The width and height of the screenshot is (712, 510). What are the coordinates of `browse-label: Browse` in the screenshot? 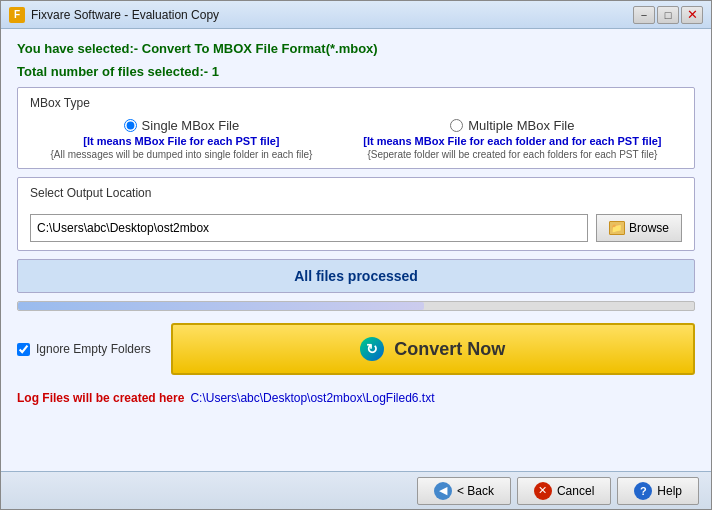 It's located at (649, 228).